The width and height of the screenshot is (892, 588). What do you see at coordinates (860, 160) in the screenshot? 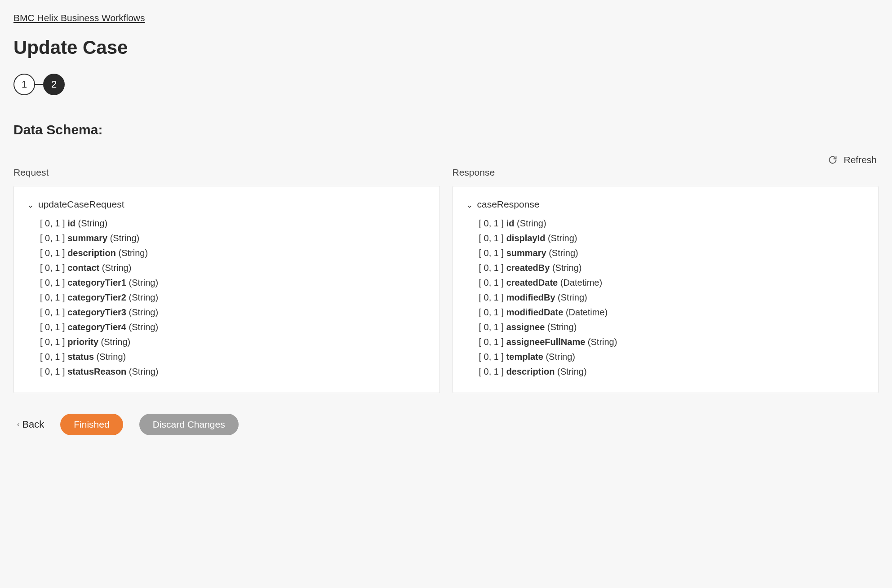
I see `refresh-button: Refresh` at bounding box center [860, 160].